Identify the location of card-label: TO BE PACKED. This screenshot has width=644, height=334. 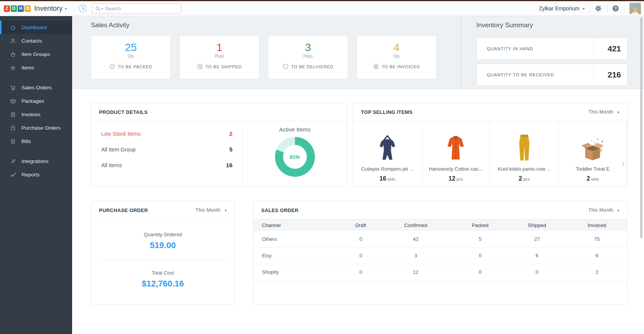
(135, 67).